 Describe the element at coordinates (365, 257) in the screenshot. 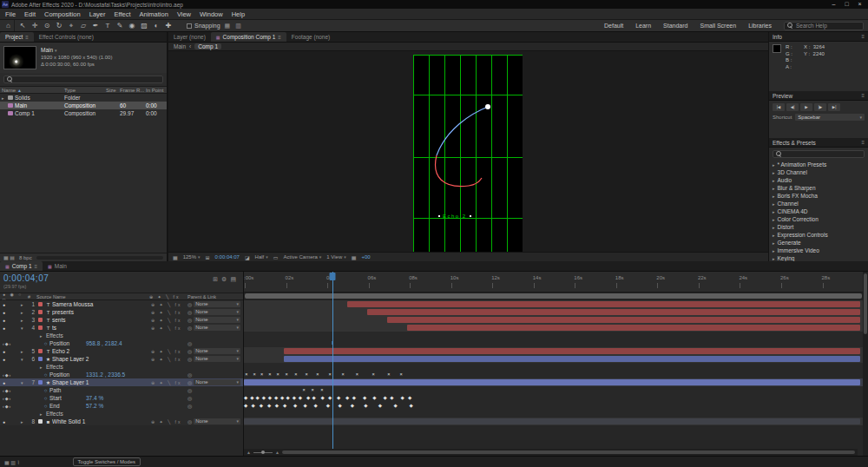

I see `exposure-value: +00` at that location.